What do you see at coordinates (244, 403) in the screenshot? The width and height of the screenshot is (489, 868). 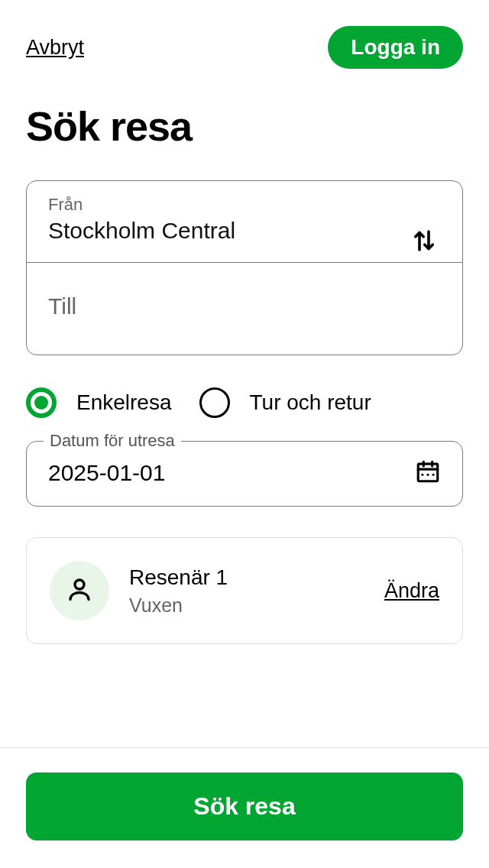 I see `trip-type-group: Enkelresa Tur och retur` at bounding box center [244, 403].